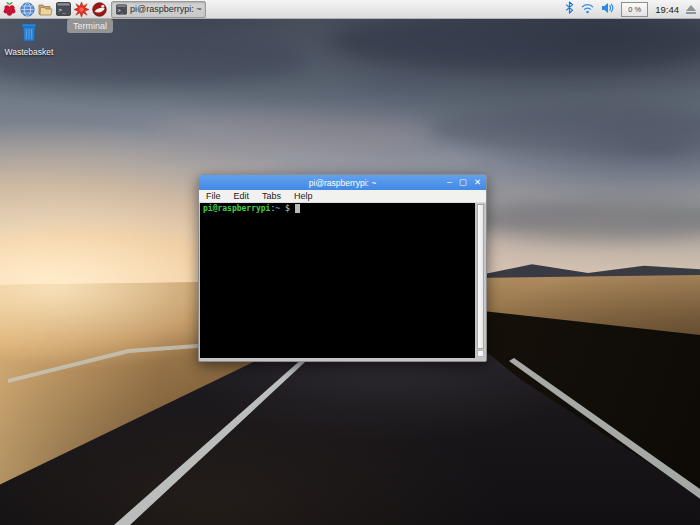  What do you see at coordinates (342, 196) in the screenshot?
I see `terminal-menubar: File Edit Tabs Help` at bounding box center [342, 196].